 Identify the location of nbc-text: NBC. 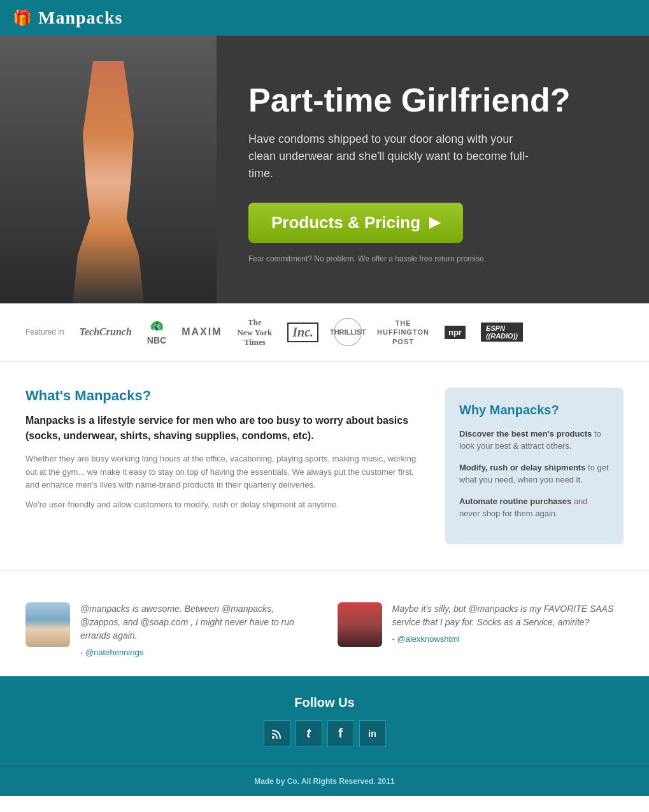
(157, 340).